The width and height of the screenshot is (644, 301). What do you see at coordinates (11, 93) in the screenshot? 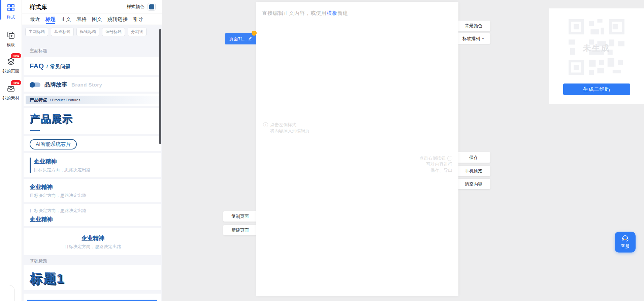
I see `sidebar-item-my-materials: new 我的素材` at bounding box center [11, 93].